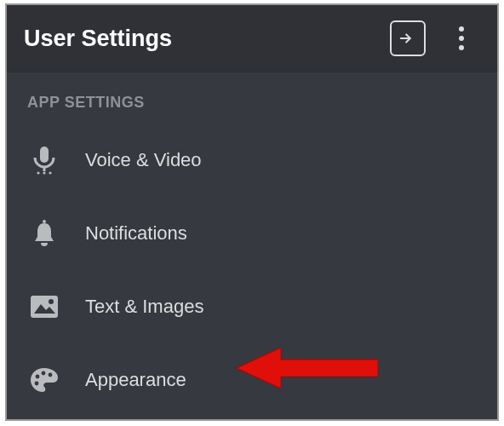  Describe the element at coordinates (252, 97) in the screenshot. I see `section-header-app-settings: APP SETTINGS` at that location.